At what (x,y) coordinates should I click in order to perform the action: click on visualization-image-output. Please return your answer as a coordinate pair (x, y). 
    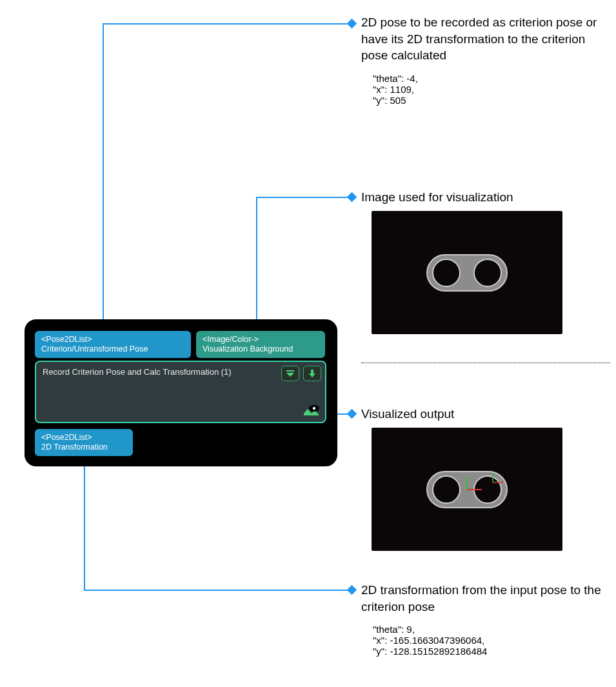
    Looking at the image, I should click on (467, 489).